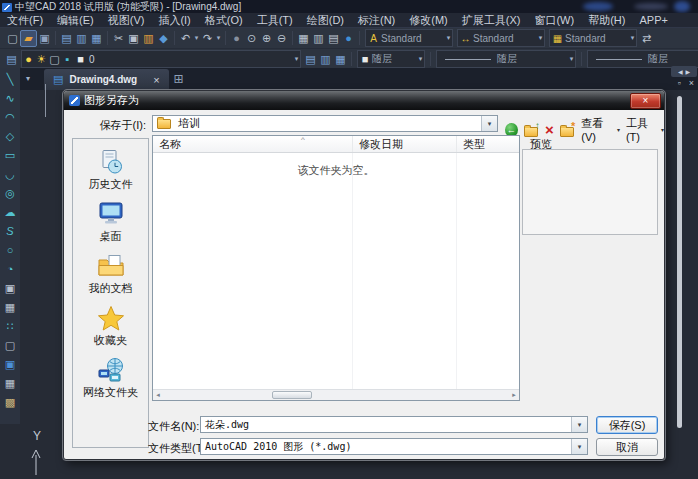  Describe the element at coordinates (118, 38) in the screenshot. I see `cut-icon: ✂` at that location.